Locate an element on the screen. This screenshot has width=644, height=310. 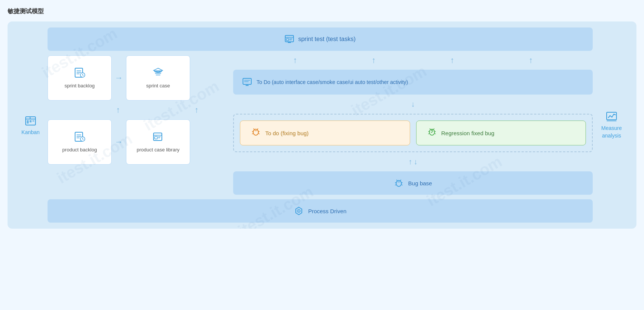
sprint-test-bar: sprint test (test tasks) is located at coordinates (320, 39).